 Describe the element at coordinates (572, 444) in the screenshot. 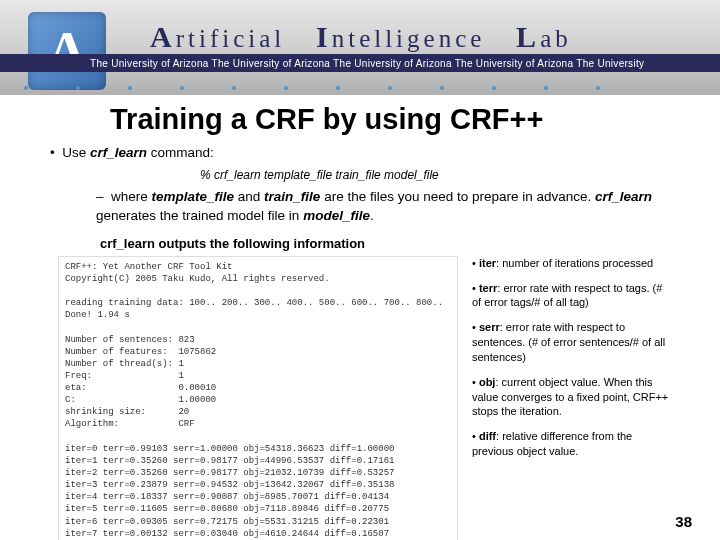

I see `def-diff: • diff: relative difference from the pre…` at that location.